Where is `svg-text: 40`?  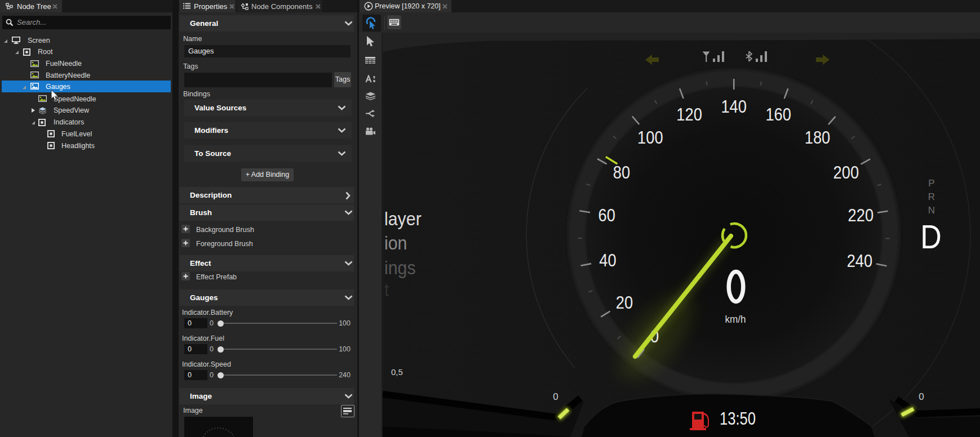
svg-text: 40 is located at coordinates (607, 260).